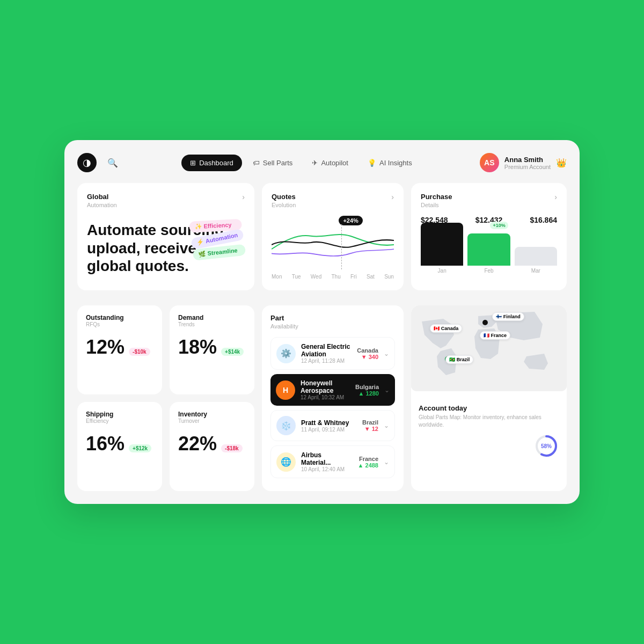 This screenshot has height=644, width=644. Describe the element at coordinates (257, 163) in the screenshot. I see `sell-parts-icon: 🏷` at that location.